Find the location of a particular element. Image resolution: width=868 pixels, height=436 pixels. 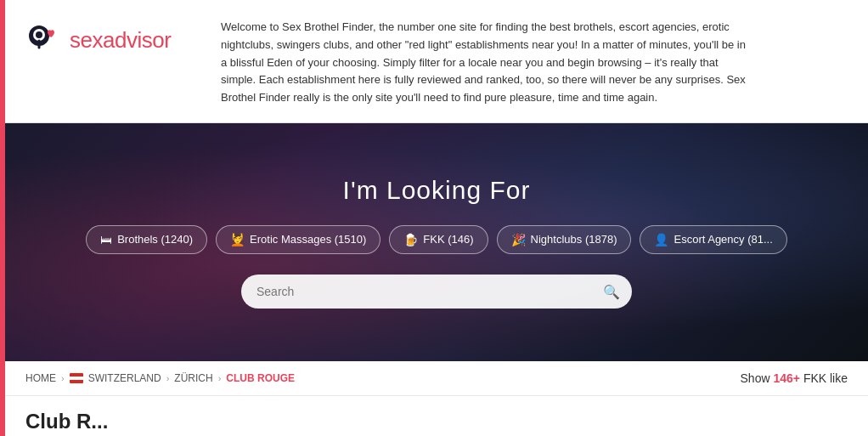

page-title: Club R... is located at coordinates (66, 422).